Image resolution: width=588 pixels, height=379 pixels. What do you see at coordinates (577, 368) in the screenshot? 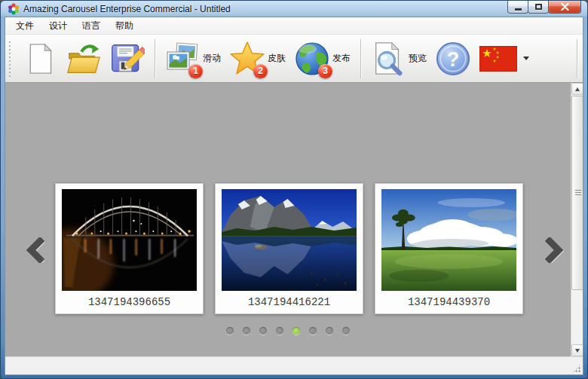
I see `resize-grip` at bounding box center [577, 368].